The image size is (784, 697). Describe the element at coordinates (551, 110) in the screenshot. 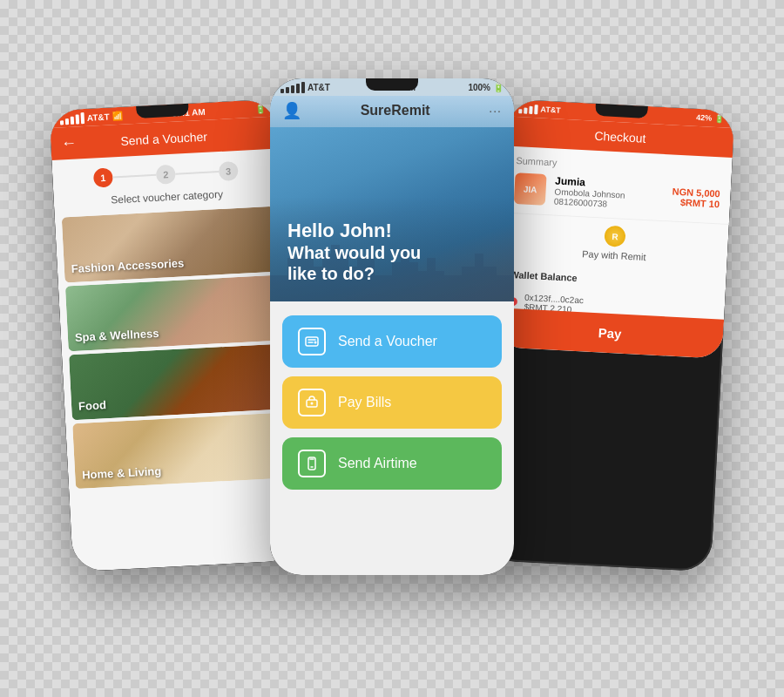

I see `right-carrier: AT&T` at that location.